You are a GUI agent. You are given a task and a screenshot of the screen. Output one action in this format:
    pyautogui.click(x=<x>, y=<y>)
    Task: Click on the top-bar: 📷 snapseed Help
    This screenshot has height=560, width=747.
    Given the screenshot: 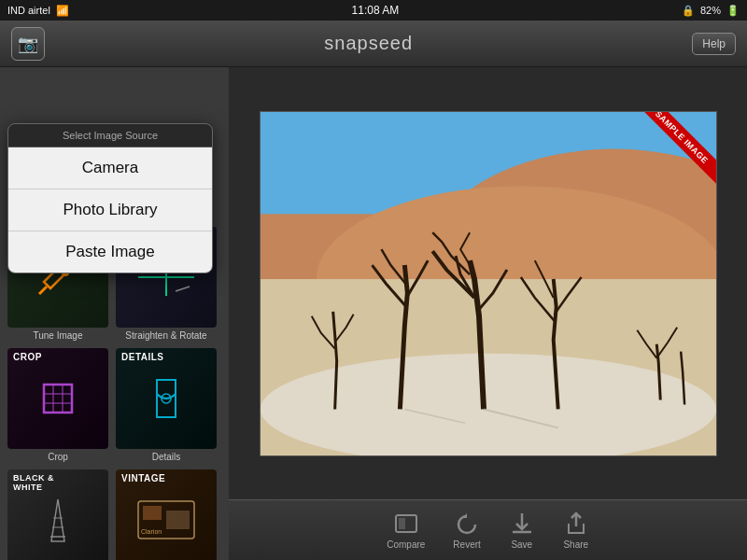 What is the action you would take?
    pyautogui.click(x=374, y=44)
    